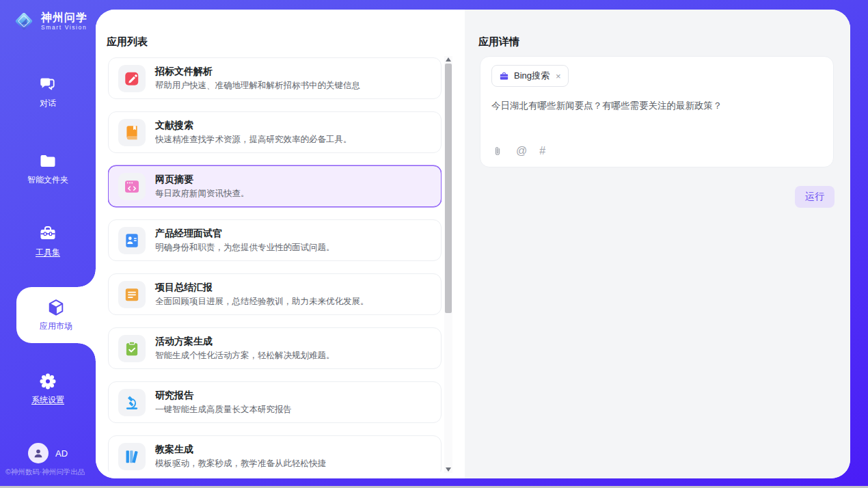 The image size is (868, 488). I want to click on tool-chip-label: Bing搜索, so click(532, 76).